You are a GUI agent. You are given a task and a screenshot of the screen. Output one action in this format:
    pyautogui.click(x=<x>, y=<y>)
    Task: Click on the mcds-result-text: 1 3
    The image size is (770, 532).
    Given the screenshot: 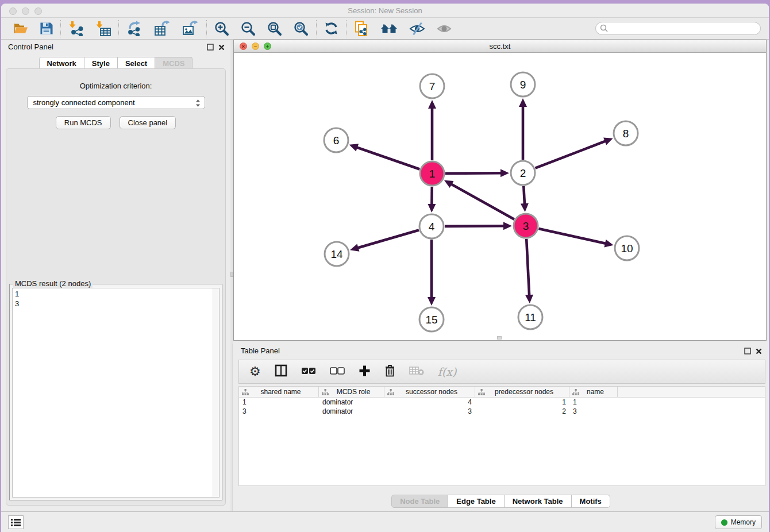 What is the action you would take?
    pyautogui.click(x=116, y=393)
    